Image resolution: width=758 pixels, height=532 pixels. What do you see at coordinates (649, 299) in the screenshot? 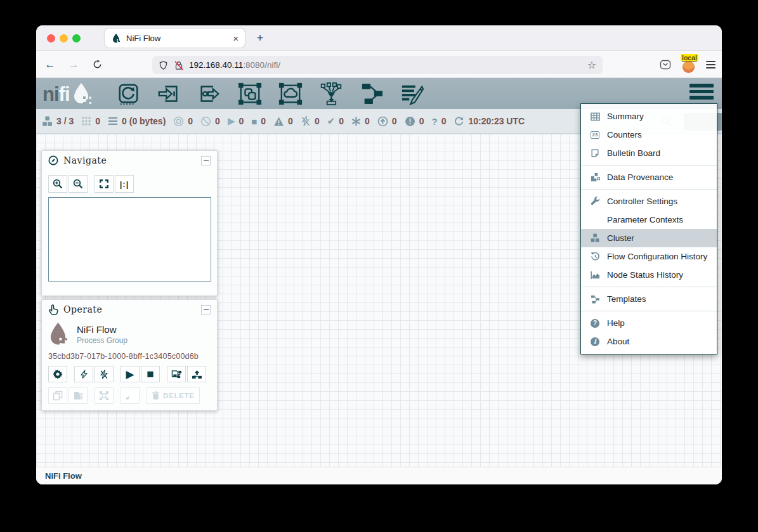
I see `menu-item-templates: Templates` at bounding box center [649, 299].